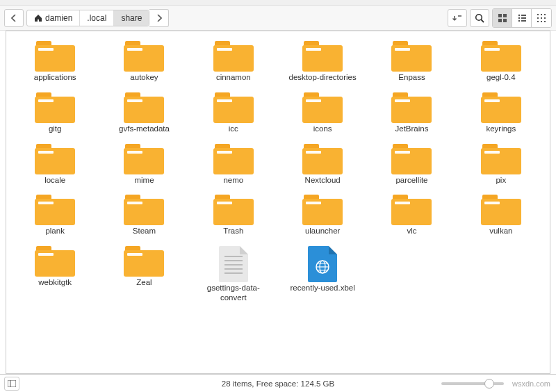 This screenshot has height=392, width=556. What do you see at coordinates (56, 78) in the screenshot?
I see `item-label: applications` at bounding box center [56, 78].